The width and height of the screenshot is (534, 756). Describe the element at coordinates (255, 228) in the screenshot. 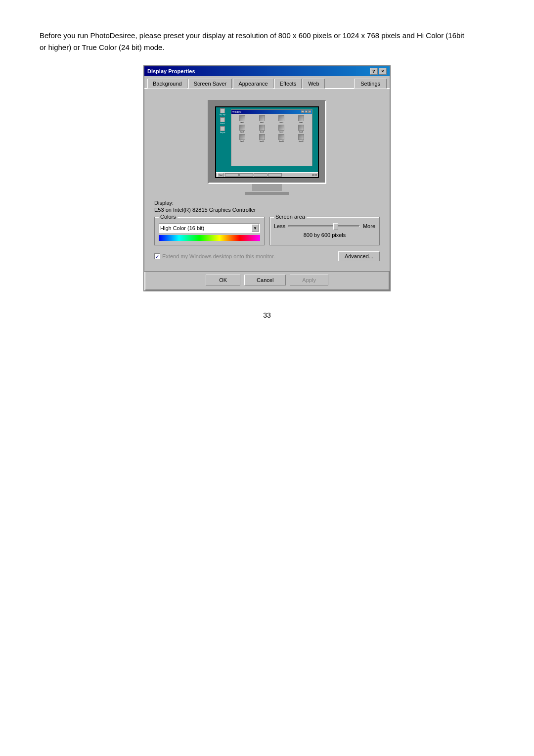

I see `select-arrow-icon: ▼` at that location.